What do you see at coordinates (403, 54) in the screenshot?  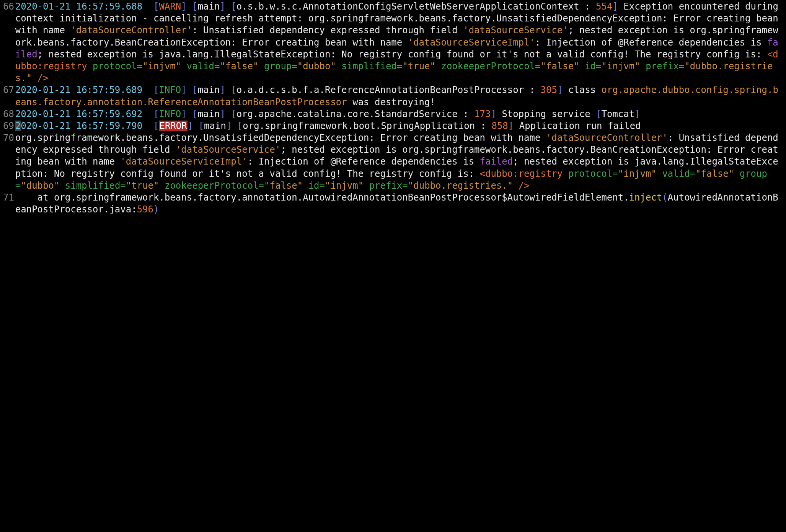 I see `log-token: ; nested exception is java.lang.IllegalS…` at bounding box center [403, 54].